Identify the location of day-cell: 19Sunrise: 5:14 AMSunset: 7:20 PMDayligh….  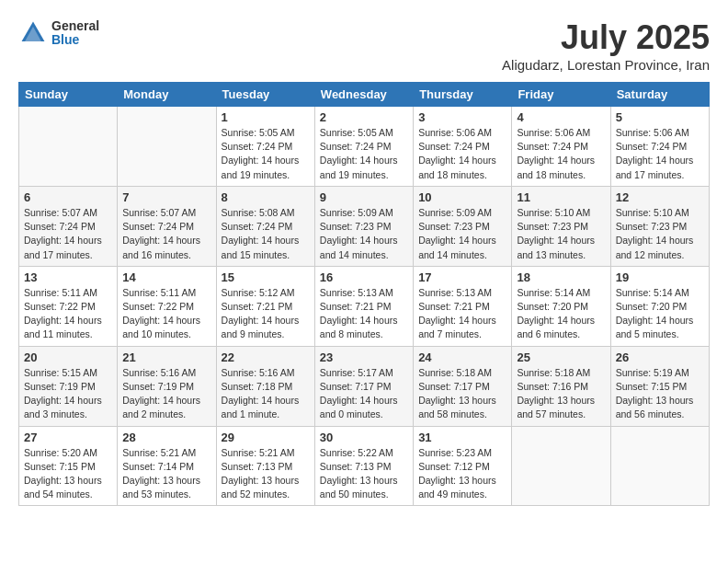
(660, 305).